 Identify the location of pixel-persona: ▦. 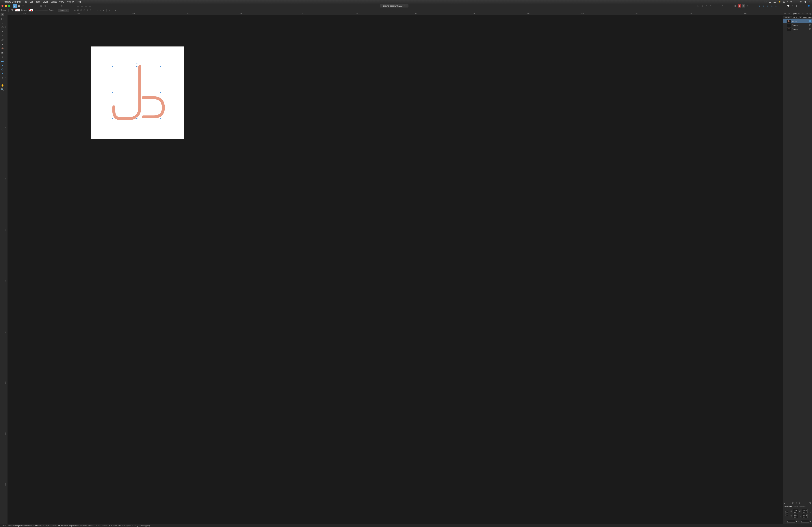
(19, 6).